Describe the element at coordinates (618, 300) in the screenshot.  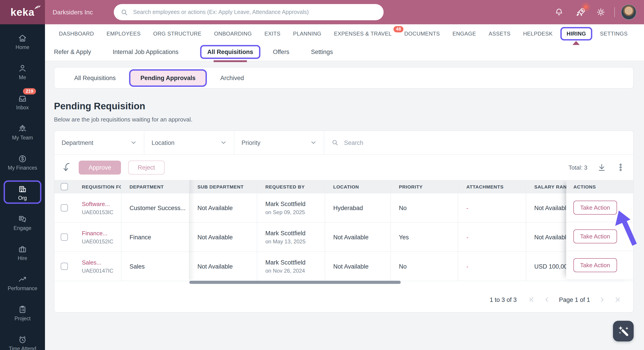
I see `last-page-icon` at that location.